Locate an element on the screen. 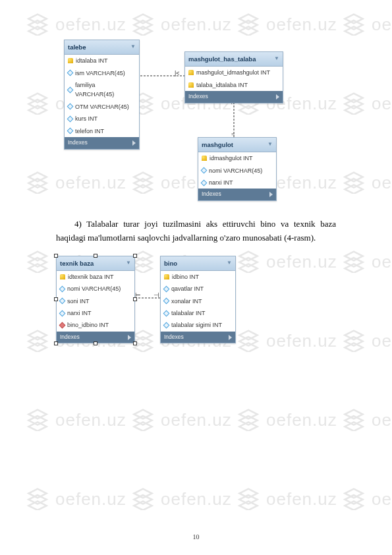 The width and height of the screenshot is (392, 555). column-label: soni INT is located at coordinates (78, 301).